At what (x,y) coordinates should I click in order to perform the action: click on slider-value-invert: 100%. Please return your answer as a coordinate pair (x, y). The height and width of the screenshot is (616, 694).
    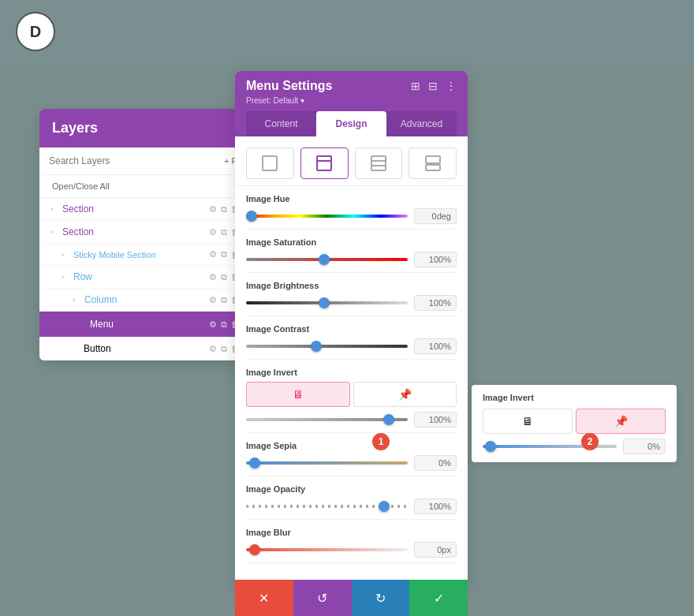
    Looking at the image, I should click on (435, 420).